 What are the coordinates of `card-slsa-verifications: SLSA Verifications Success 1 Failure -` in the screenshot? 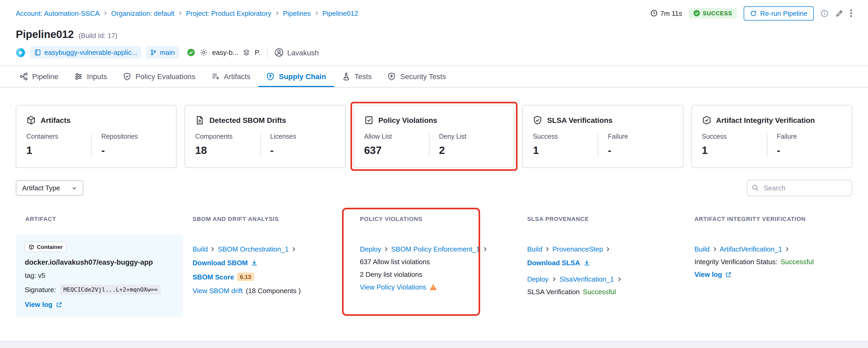 It's located at (603, 136).